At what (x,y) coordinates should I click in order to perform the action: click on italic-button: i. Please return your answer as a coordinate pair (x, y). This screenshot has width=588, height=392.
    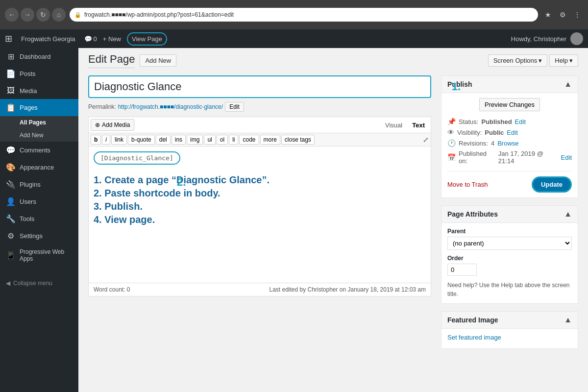
    Looking at the image, I should click on (106, 140).